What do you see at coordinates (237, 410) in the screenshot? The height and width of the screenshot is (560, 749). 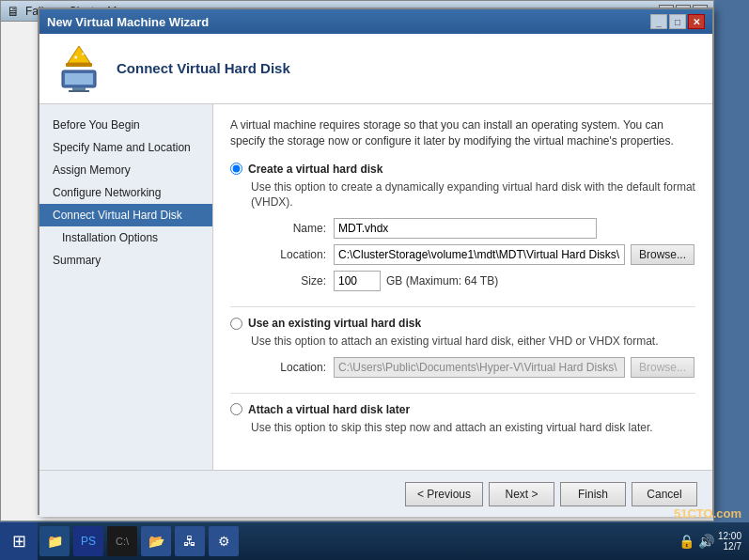 I see `attach-later-radio` at bounding box center [237, 410].